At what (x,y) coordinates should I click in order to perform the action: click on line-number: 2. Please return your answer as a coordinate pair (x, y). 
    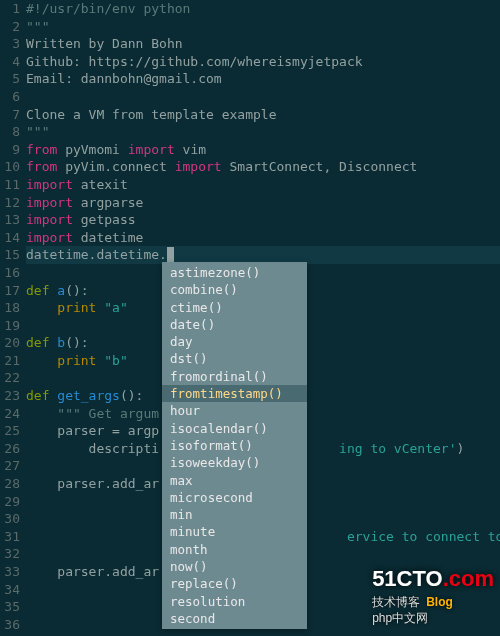
    Looking at the image, I should click on (10, 27).